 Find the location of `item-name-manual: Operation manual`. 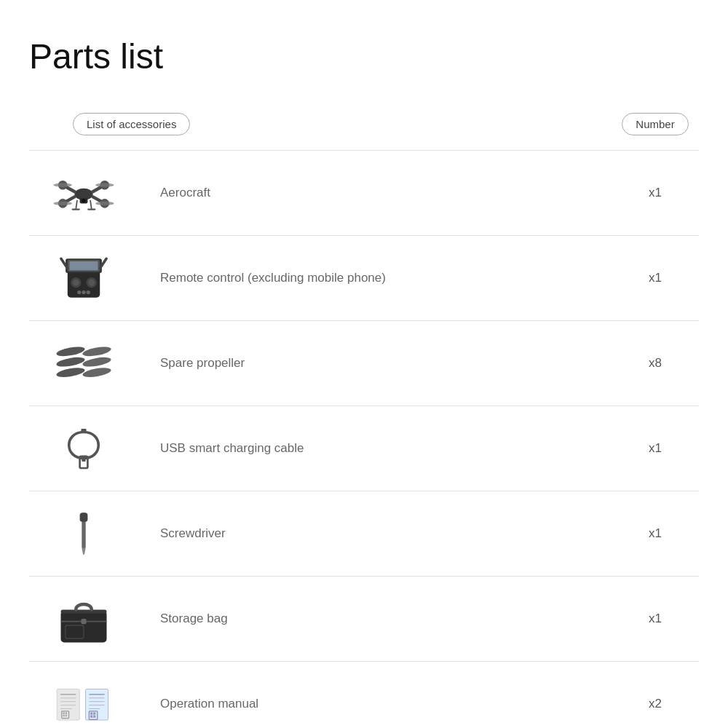

item-name-manual: Operation manual is located at coordinates (375, 704).